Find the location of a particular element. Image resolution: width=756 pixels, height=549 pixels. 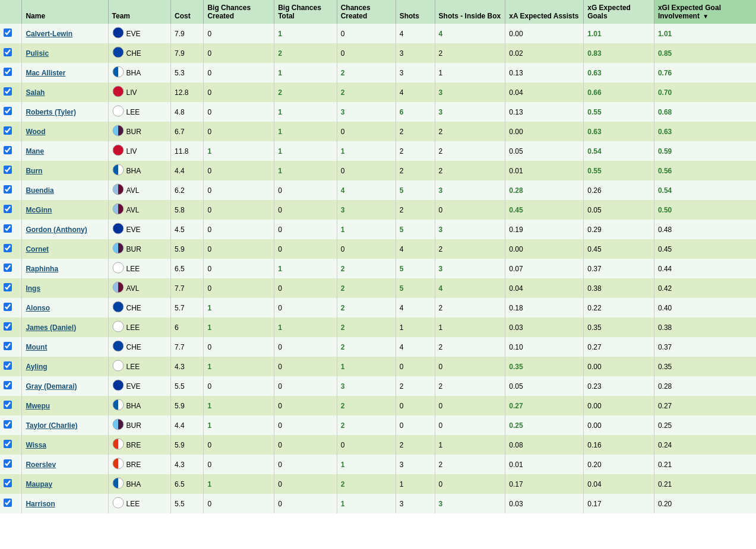

player-name-link: Gray (Demarai) is located at coordinates (51, 386).